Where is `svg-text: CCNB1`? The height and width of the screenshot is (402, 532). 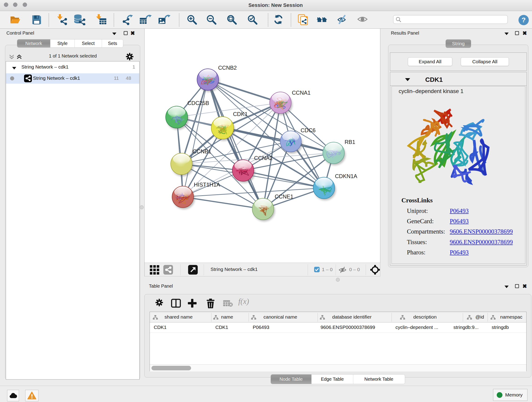 svg-text: CCNB1 is located at coordinates (202, 151).